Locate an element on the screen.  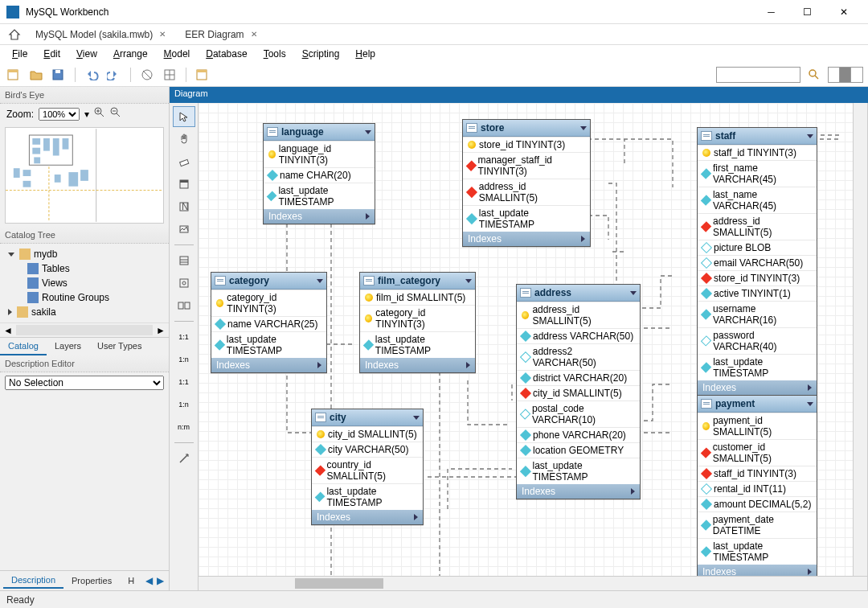
undo-icon is located at coordinates (92, 75).